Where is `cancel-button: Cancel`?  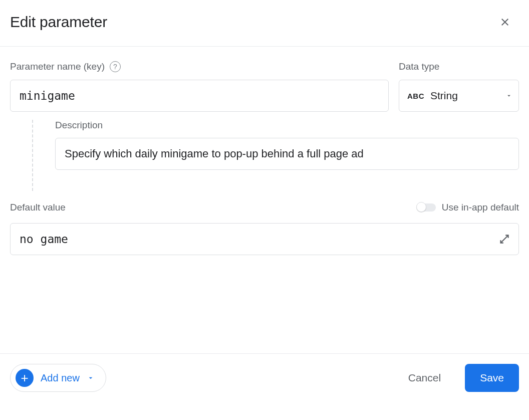 cancel-button: Cancel is located at coordinates (425, 378).